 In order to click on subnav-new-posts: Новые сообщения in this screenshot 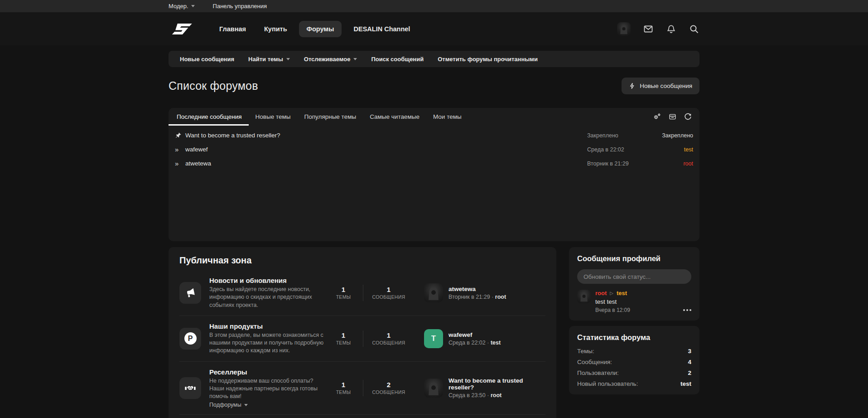, I will do `click(207, 59)`.